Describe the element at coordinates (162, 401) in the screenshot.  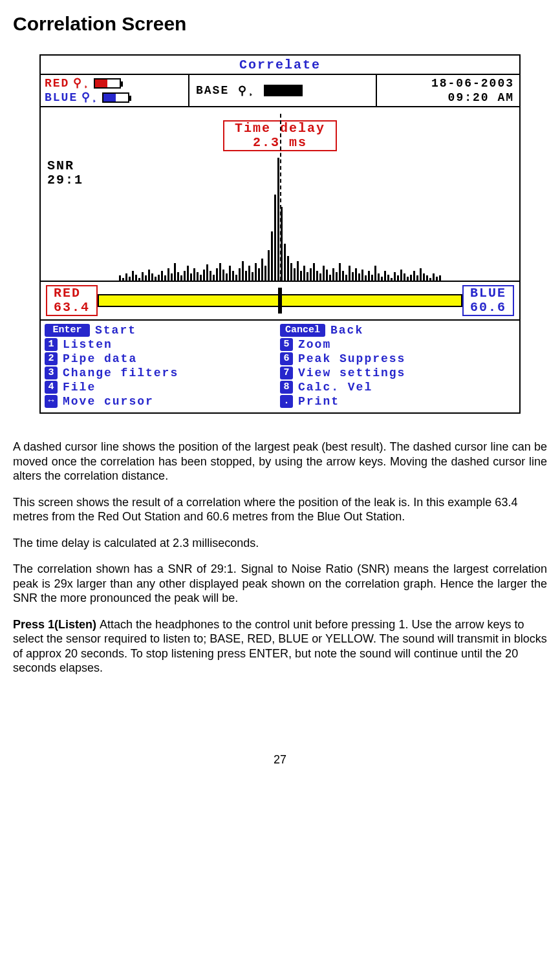
I see `menu-item: ↔Move cursor` at that location.